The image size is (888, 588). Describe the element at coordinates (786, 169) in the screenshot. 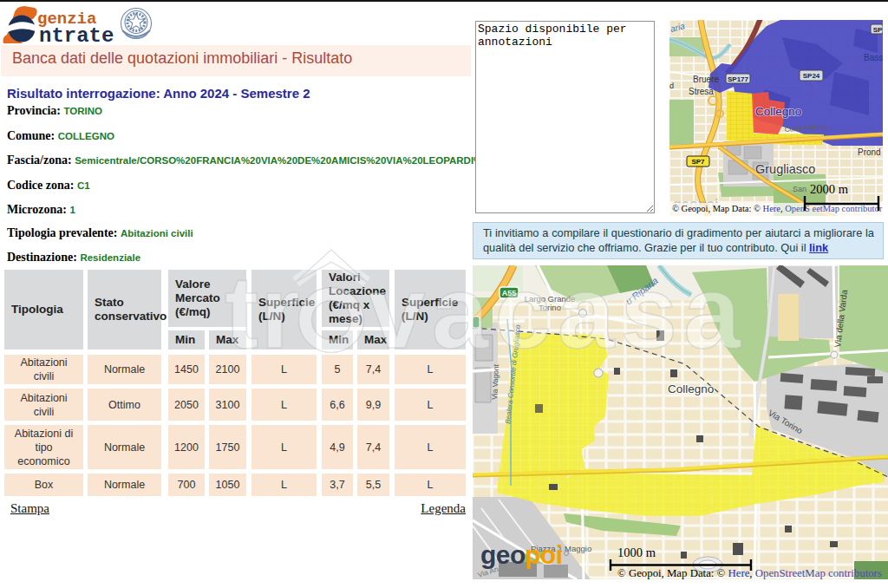

I see `svg-text: Grugliasco` at that location.